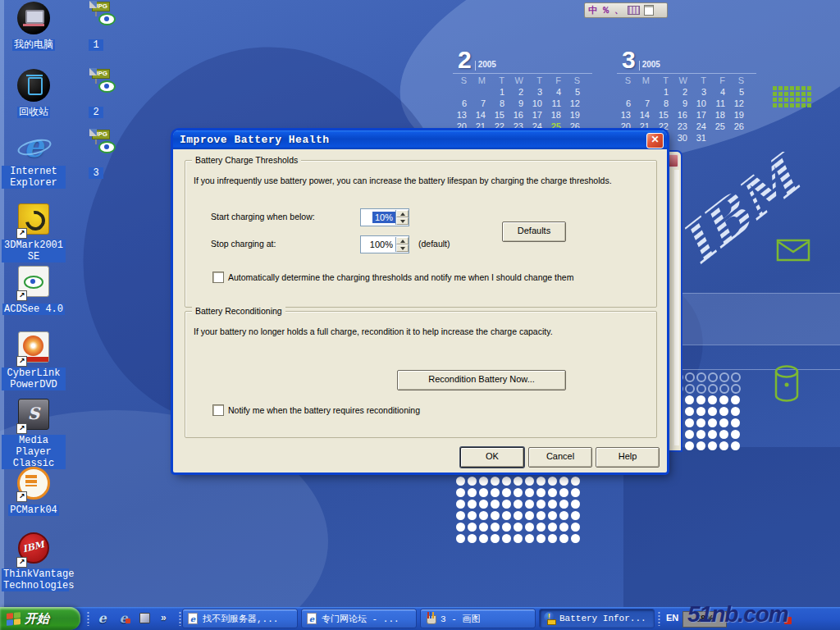  I want to click on wallpaper-band, so click(756, 319).